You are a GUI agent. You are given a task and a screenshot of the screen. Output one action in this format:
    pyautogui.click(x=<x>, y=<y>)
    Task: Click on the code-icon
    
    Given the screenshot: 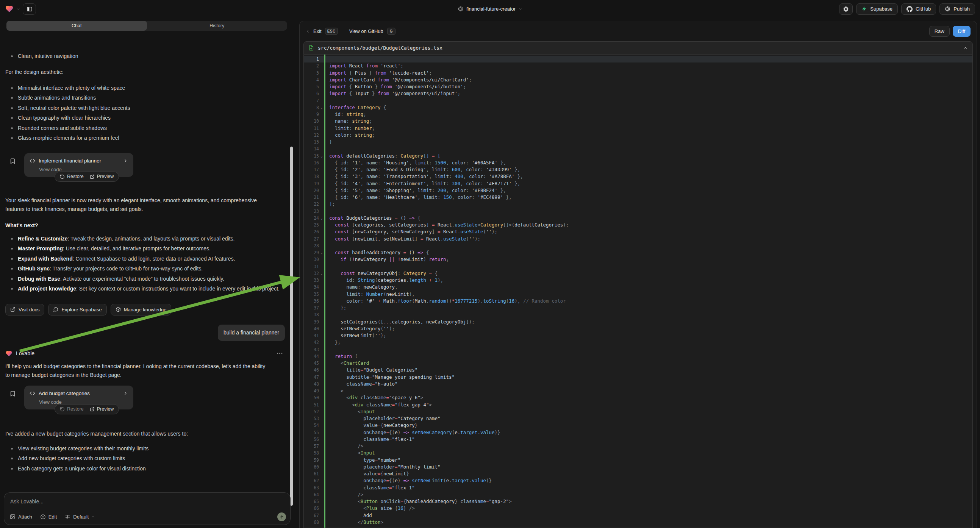 What is the action you would take?
    pyautogui.click(x=33, y=161)
    